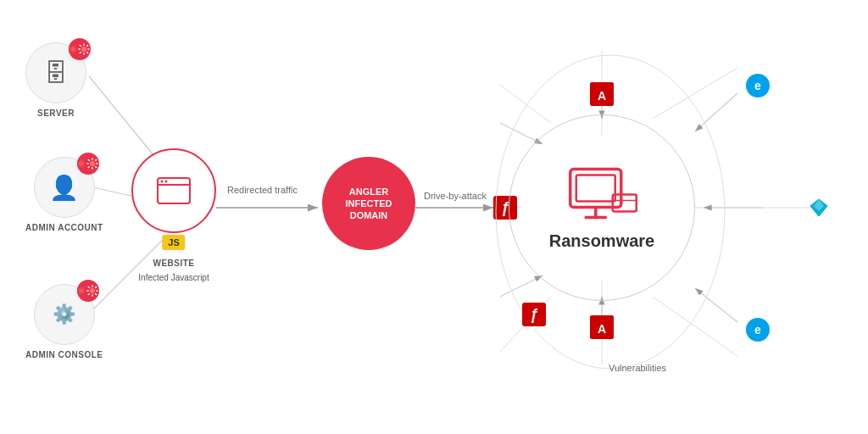 This screenshot has width=868, height=434. What do you see at coordinates (173, 242) in the screenshot?
I see `js-badge: JS` at bounding box center [173, 242].